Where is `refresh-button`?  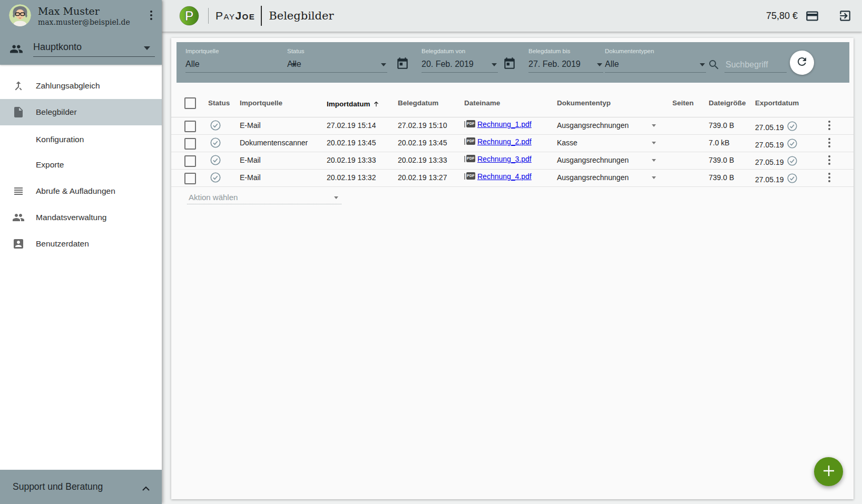
refresh-button is located at coordinates (802, 63).